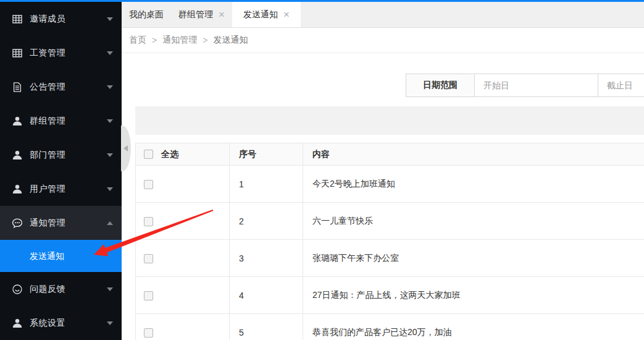 This screenshot has height=340, width=644. Describe the element at coordinates (390, 258) in the screenshot. I see `table-row: 3 张璐璐下午来下办公室` at that location.